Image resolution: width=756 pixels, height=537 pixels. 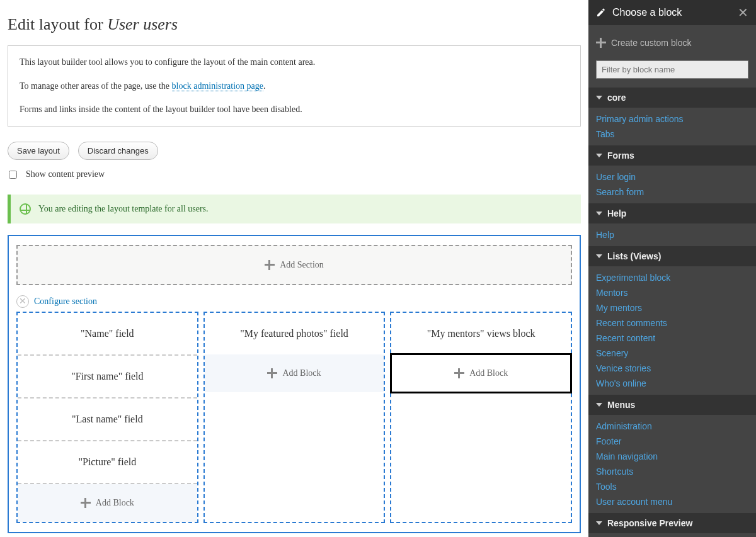 What do you see at coordinates (481, 417) in the screenshot?
I see `column-3: "My mentors" views block Add Block` at bounding box center [481, 417].